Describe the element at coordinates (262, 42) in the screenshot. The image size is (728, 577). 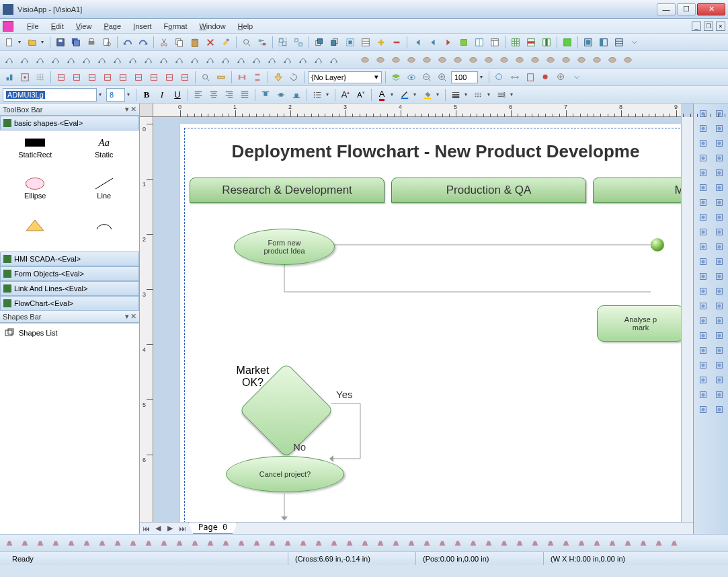
I see `replace-button` at that location.